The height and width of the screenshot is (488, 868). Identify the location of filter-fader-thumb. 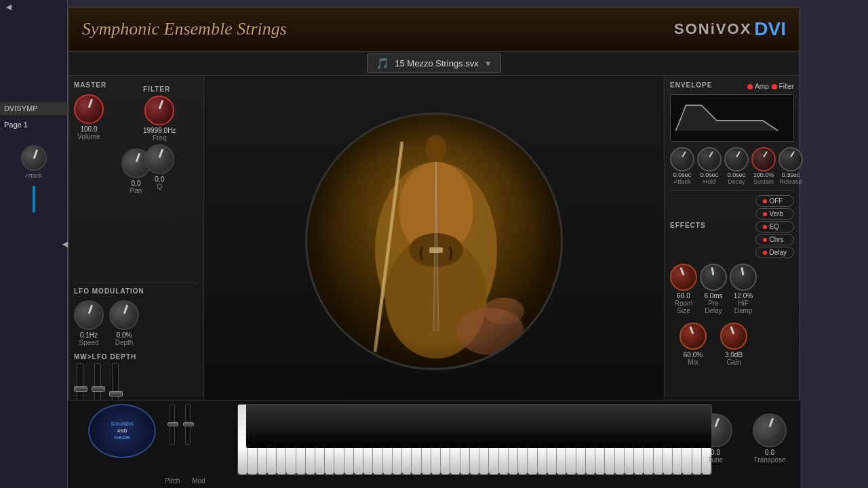
(98, 389).